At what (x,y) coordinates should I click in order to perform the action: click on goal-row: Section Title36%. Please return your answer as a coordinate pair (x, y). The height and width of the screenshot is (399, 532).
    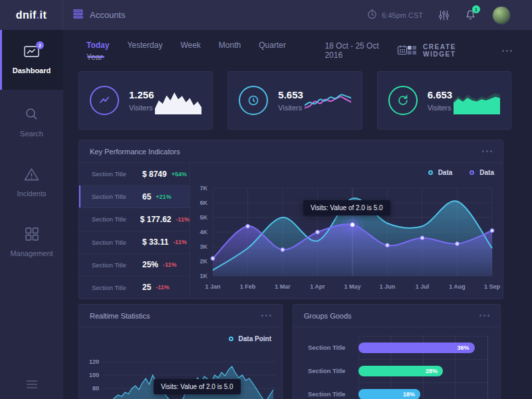
    Looking at the image, I should click on (396, 347).